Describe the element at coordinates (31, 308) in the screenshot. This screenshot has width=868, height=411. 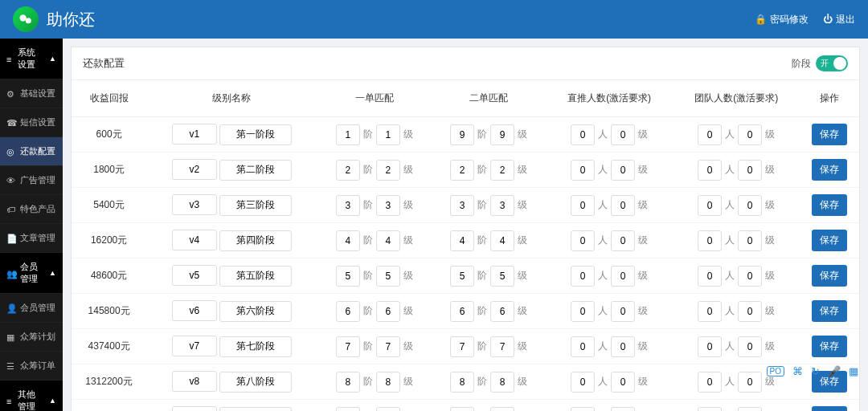
I see `sidebar-item-8: 👤会员管理` at that location.